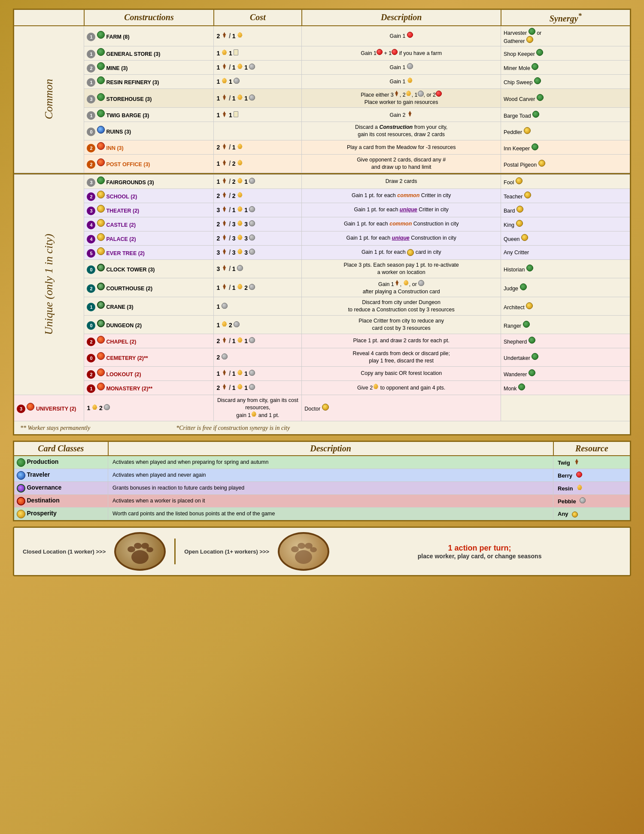  What do you see at coordinates (566, 148) in the screenshot?
I see `inn-synergy: Inn Keeper` at bounding box center [566, 148].